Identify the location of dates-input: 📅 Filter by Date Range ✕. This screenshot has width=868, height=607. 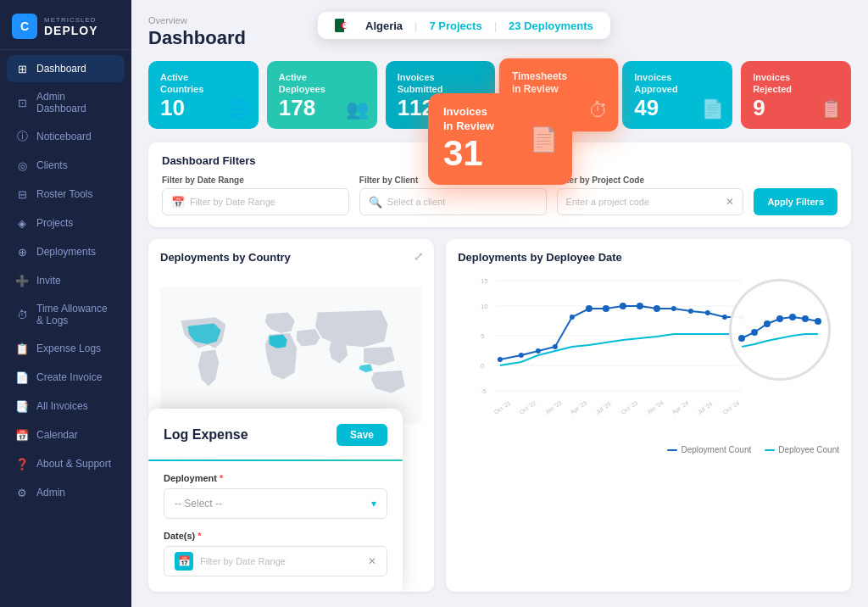
(275, 561).